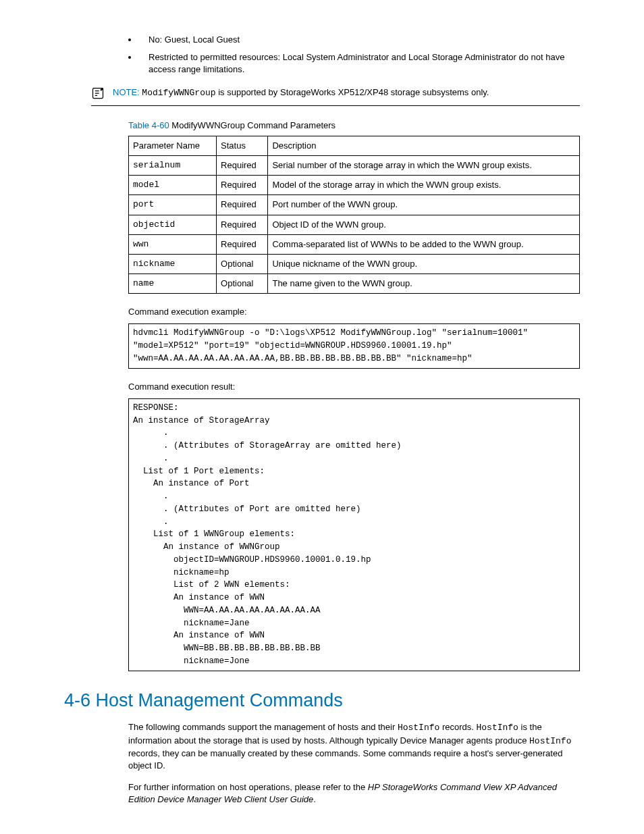 Image resolution: width=644 pixels, height=834 pixels. What do you see at coordinates (354, 146) in the screenshot?
I see `table-header-row: Parameter Name Status Description` at bounding box center [354, 146].